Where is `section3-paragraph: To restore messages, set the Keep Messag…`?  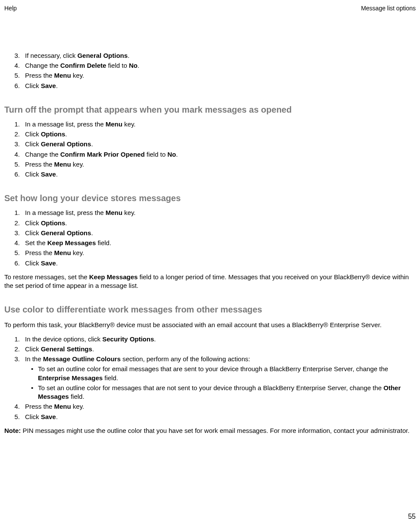 section3-paragraph: To restore messages, set the Keep Messag… is located at coordinates (210, 281).